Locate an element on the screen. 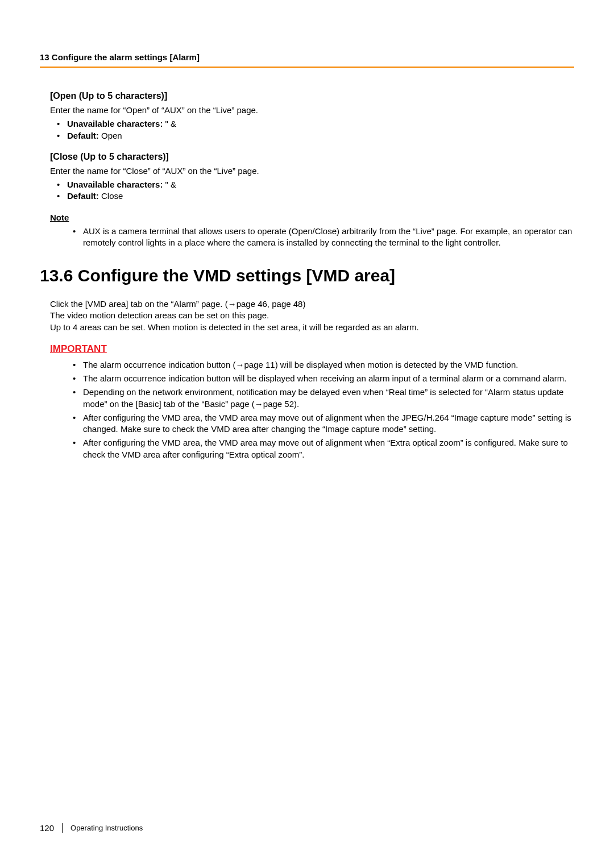 This screenshot has height=868, width=614. intro-line1b: page 46, page 48) is located at coordinates (271, 304).